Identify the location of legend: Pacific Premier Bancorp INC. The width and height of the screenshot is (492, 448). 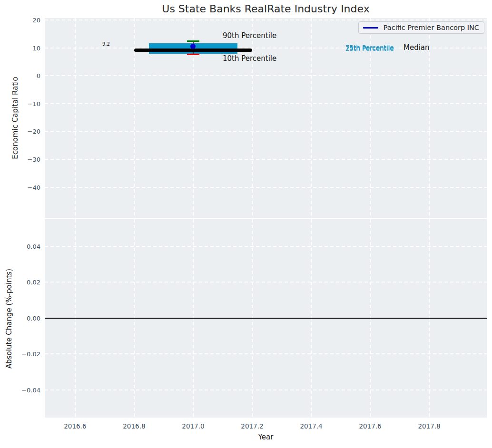
(422, 28).